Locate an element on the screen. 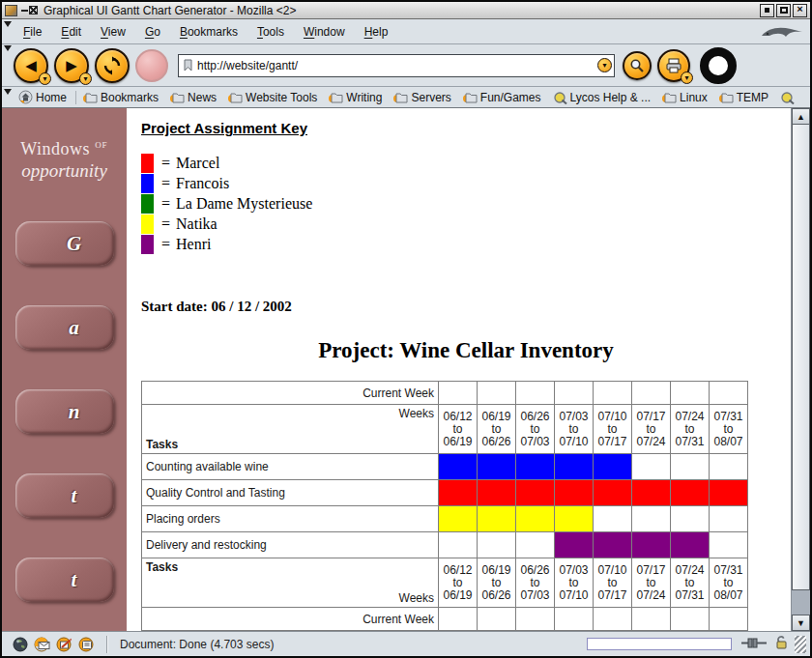 The image size is (812, 658). navigator-globe-icon is located at coordinates (19, 644).